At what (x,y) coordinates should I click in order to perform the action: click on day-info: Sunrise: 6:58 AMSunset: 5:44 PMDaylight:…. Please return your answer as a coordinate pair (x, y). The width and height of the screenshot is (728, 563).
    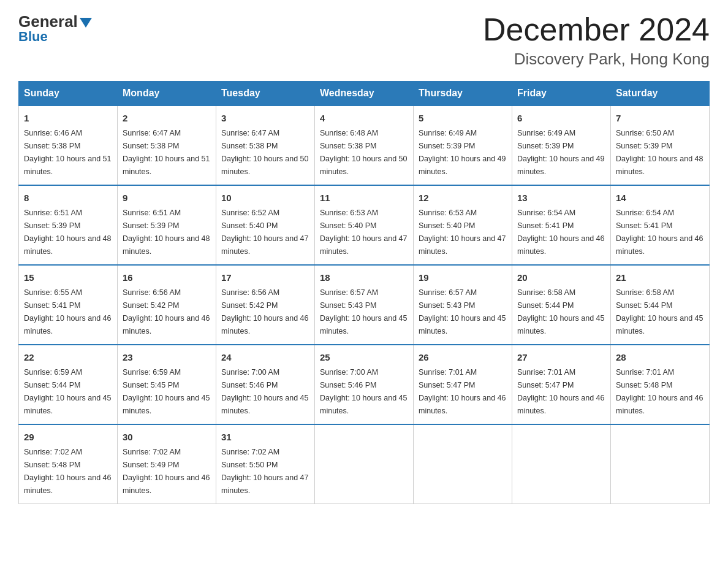
    Looking at the image, I should click on (659, 312).